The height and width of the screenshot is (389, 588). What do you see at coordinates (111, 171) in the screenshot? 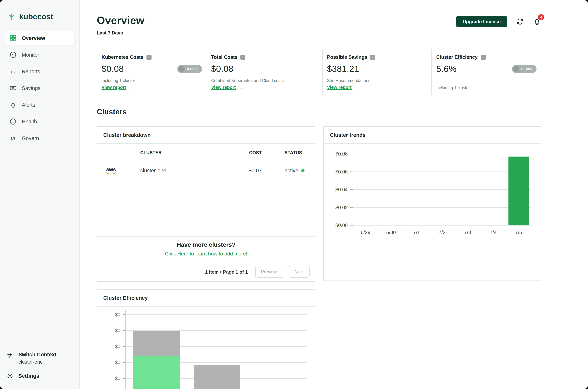
I see `aws-logo: aws` at bounding box center [111, 171].